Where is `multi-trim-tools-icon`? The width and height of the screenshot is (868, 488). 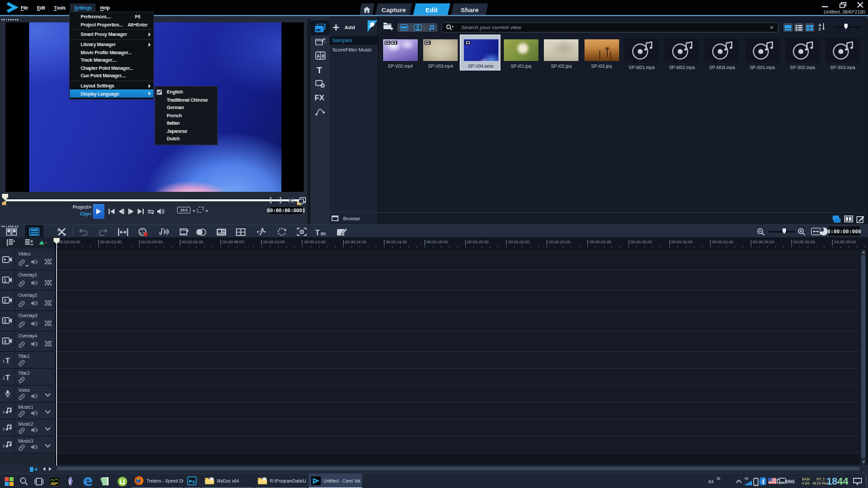 multi-trim-tools-icon is located at coordinates (62, 232).